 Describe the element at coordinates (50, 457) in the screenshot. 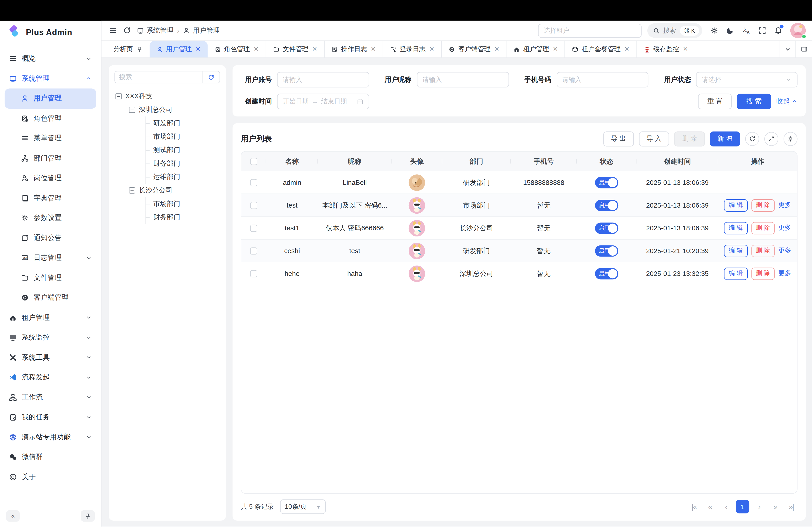

I see `sidebar-item-20: 微信群` at that location.